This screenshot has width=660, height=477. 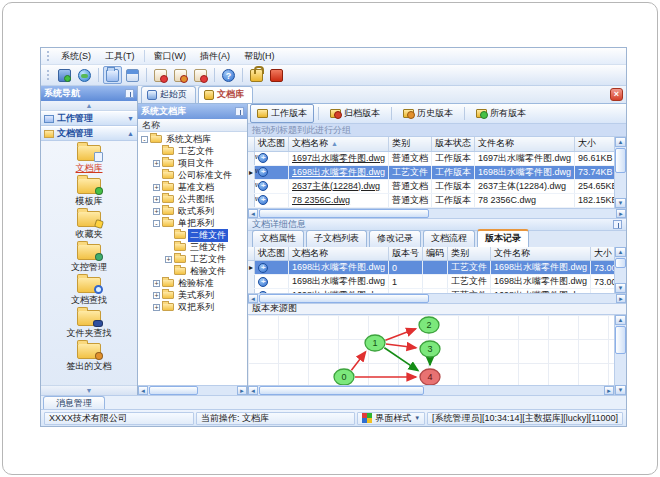 I want to click on detail-grid-hscrollbar: ◄ ►, so click(x=437, y=298).